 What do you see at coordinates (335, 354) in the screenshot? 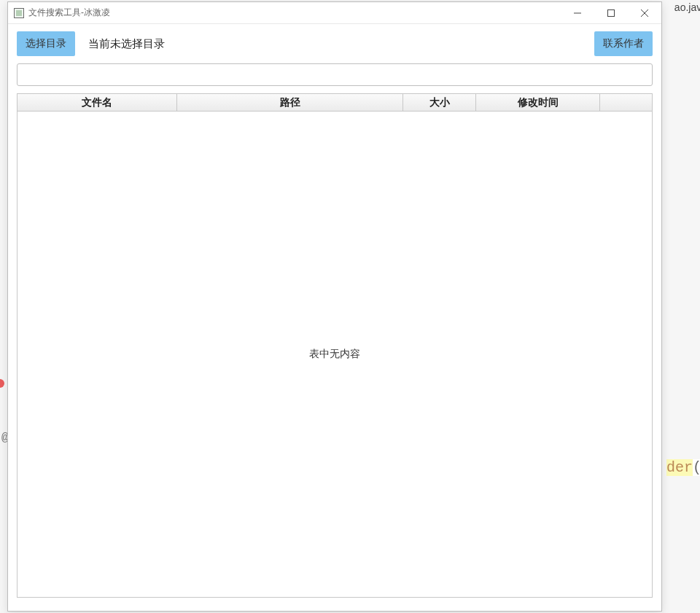
I see `empty-message: 表中无内容` at bounding box center [335, 354].